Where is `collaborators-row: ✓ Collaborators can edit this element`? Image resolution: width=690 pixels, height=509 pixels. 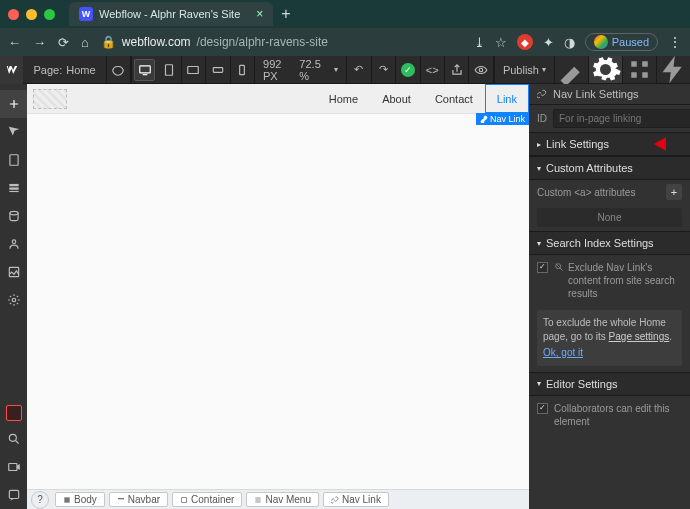
collaborators-row: ✓ Collaborators can edit this element is located at coordinates (610, 415).